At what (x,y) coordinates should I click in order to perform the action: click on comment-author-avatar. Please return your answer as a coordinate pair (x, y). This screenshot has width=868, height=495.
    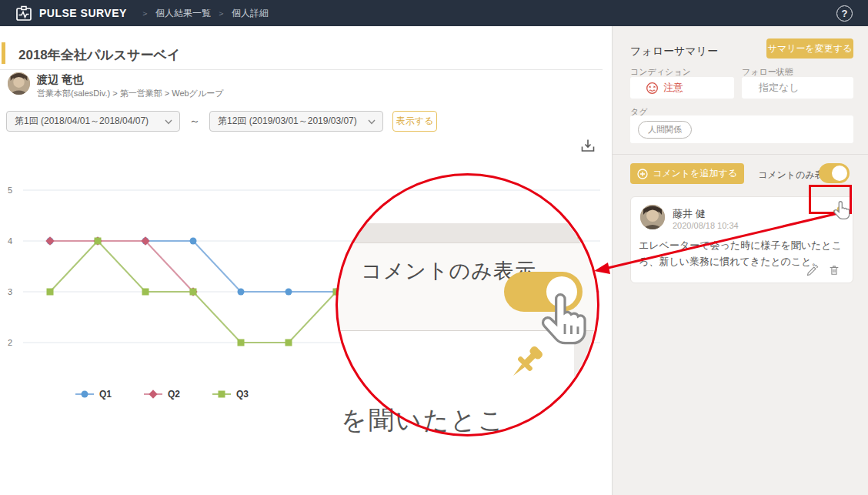
    Looking at the image, I should click on (653, 217).